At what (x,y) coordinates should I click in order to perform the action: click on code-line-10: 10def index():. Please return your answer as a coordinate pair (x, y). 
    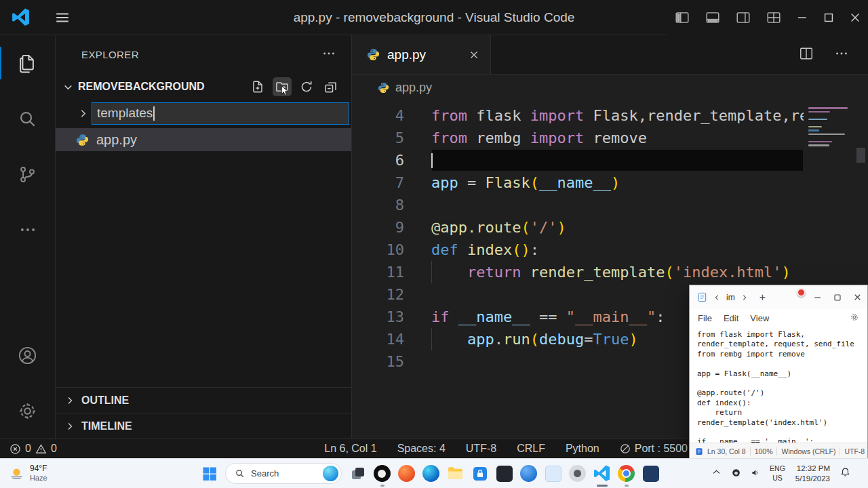
    Looking at the image, I should click on (578, 249).